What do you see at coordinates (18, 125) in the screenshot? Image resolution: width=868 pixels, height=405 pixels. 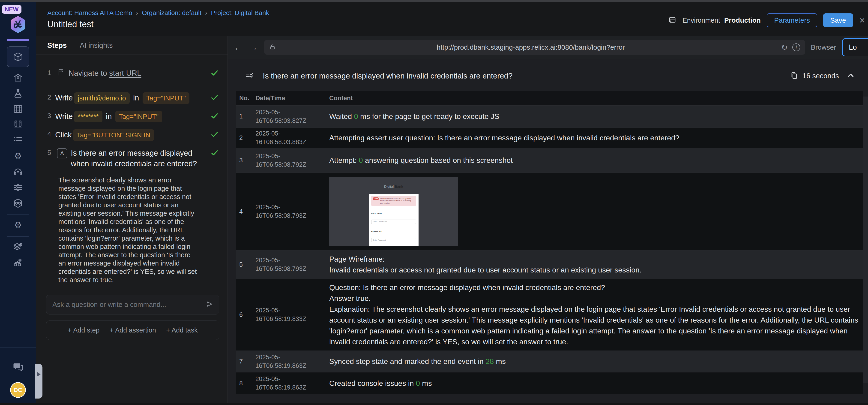 I see `sidebar-item-cards-icon` at bounding box center [18, 125].